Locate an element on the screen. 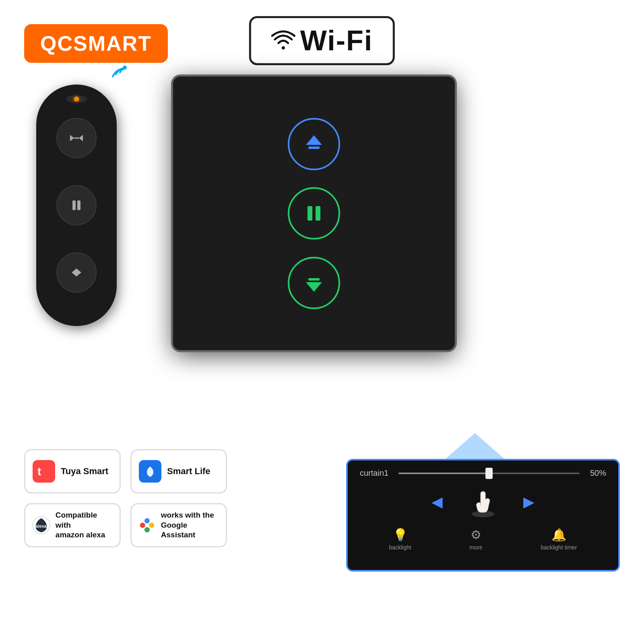  tuya-icon: t is located at coordinates (44, 471).